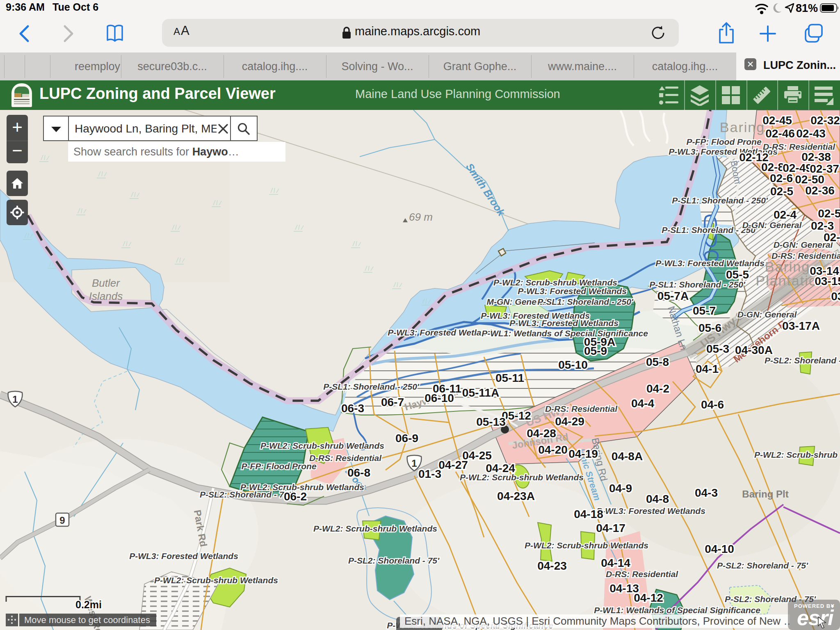 The height and width of the screenshot is (630, 840). I want to click on svg-text: 02-6, so click(781, 178).